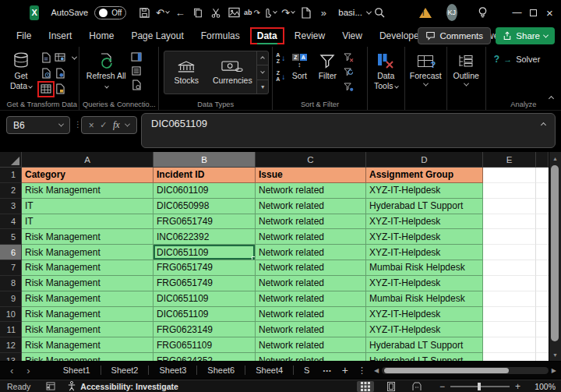 This screenshot has width=561, height=392. I want to click on redo-button: ↷, so click(288, 12).